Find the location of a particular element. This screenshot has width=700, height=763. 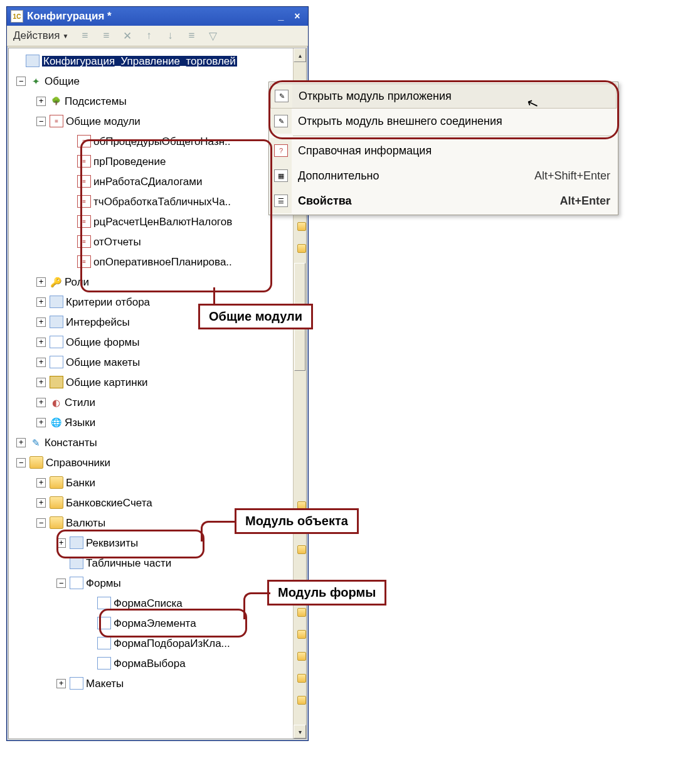

module-group-icon: ≡ is located at coordinates (56, 121).